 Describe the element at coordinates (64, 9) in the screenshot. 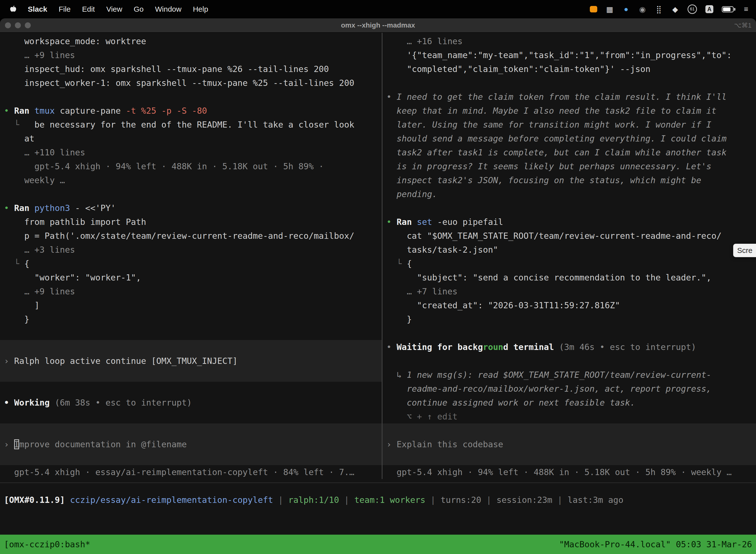

I see `menu-file: File` at that location.